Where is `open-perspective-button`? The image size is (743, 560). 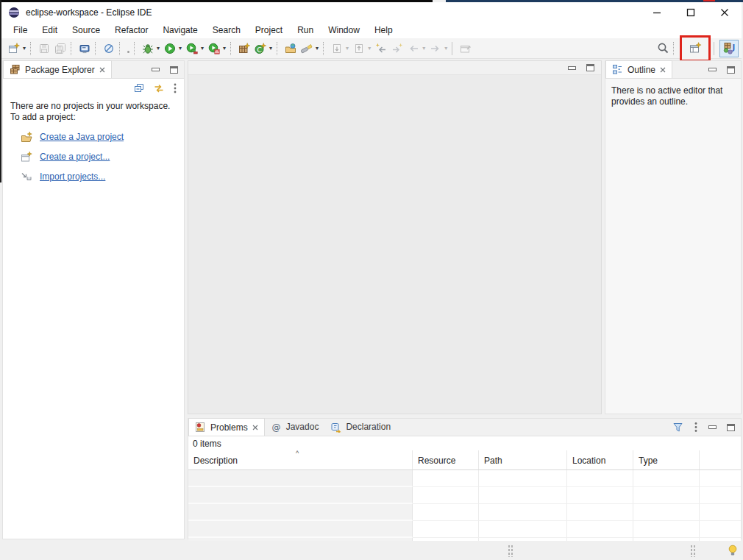 open-perspective-button is located at coordinates (695, 49).